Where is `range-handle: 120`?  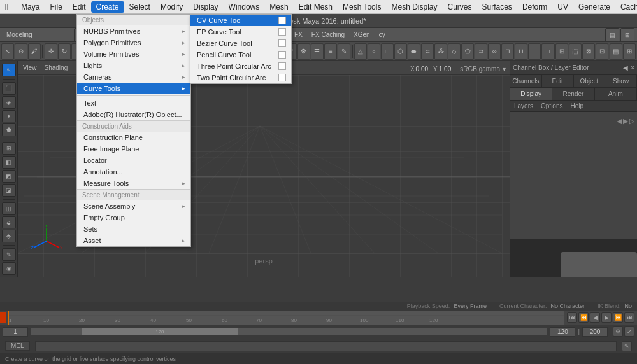 range-handle: 120 is located at coordinates (159, 332).